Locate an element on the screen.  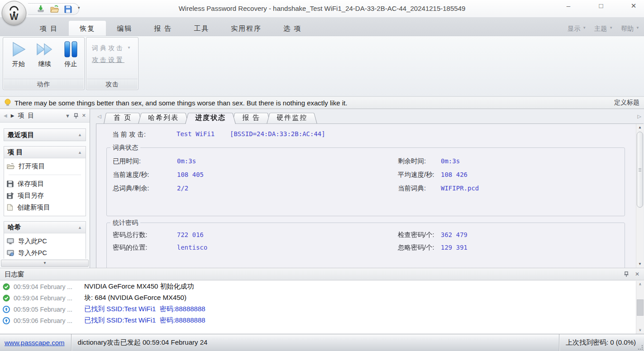
section-header-project: 项 目 ▲ is located at coordinates (45, 152).